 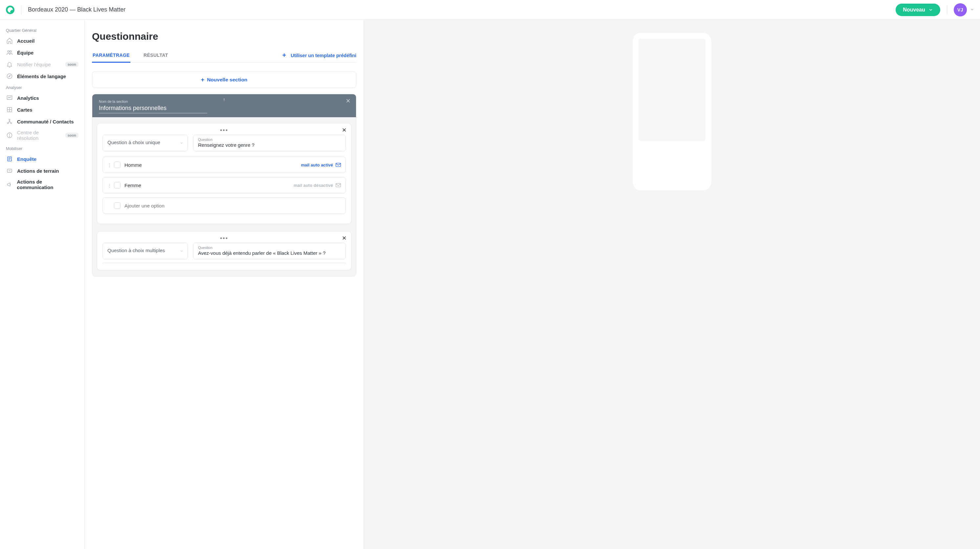 I want to click on sidebar-item-centre: Centre de résolution soon, so click(x=42, y=135).